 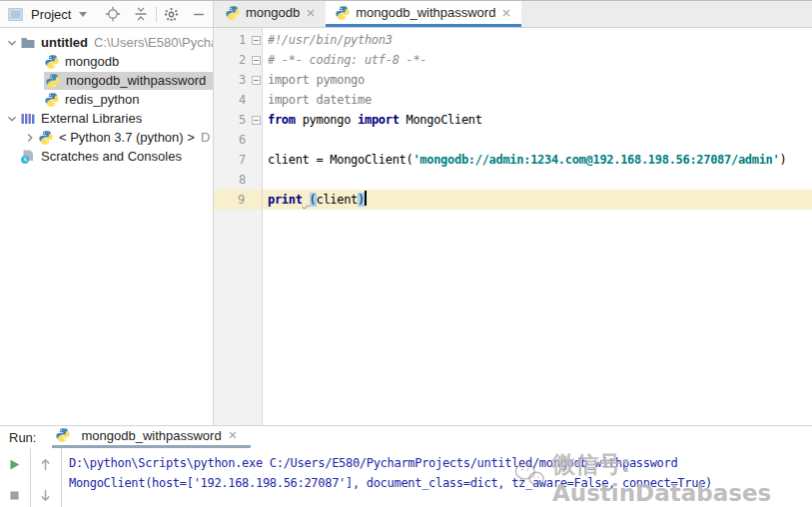 What do you see at coordinates (406, 14) in the screenshot?
I see `top-bar: Project mongodbmongodb_withpassword` at bounding box center [406, 14].